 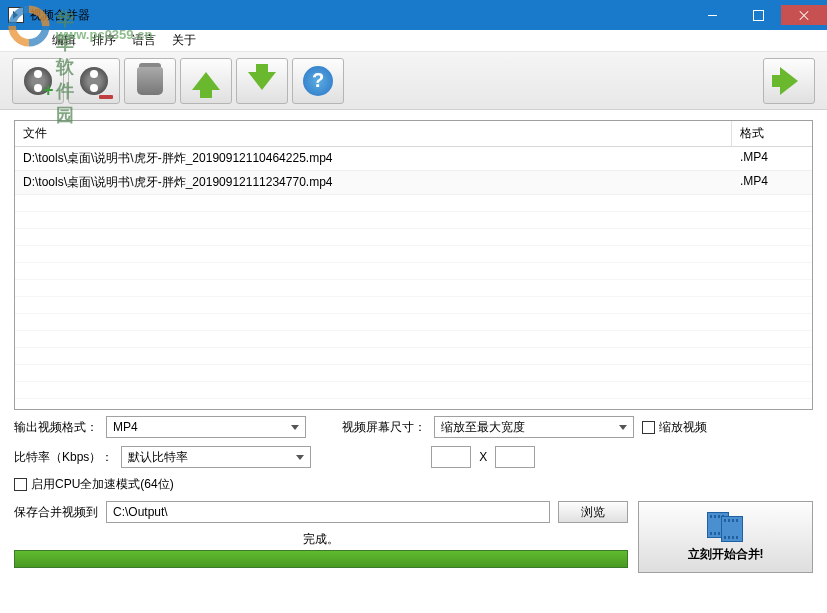 I want to click on table-row: D:\tools\桌面\说明书\虎牙-胖炸_20190912111234770.…, so click(x=414, y=183).